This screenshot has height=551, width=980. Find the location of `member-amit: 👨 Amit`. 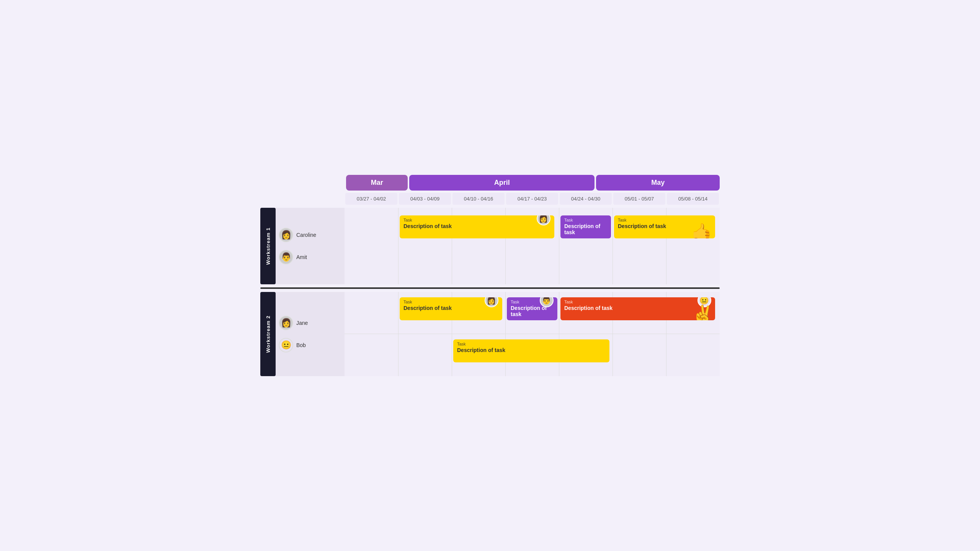

member-amit: 👨 Amit is located at coordinates (310, 257).